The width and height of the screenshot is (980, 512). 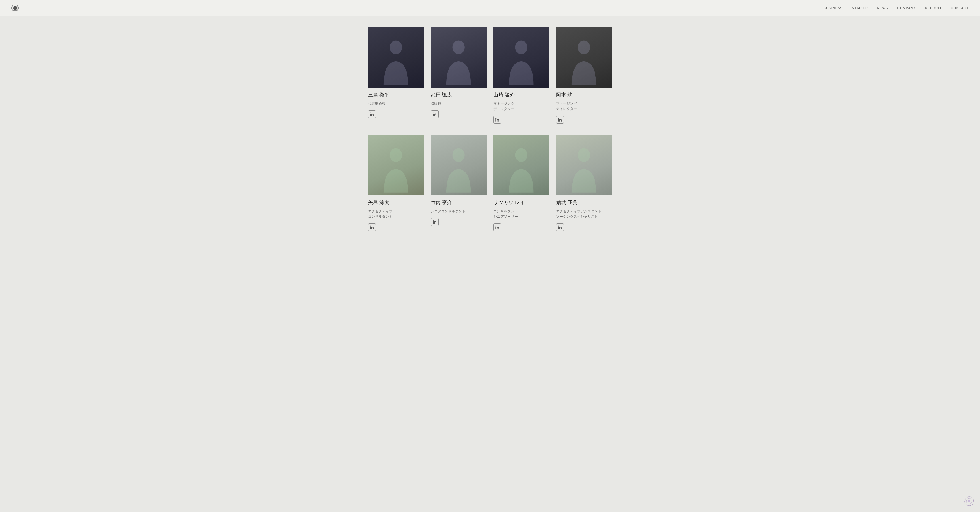 What do you see at coordinates (459, 103) in the screenshot?
I see `member-title-takeda: 取締役` at bounding box center [459, 103].